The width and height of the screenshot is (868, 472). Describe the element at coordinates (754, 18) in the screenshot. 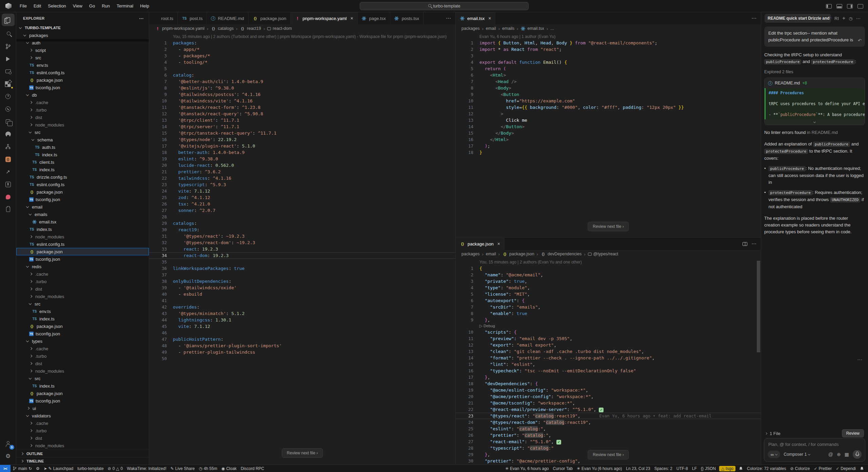

I see `more-actions-icon: ⋯` at that location.